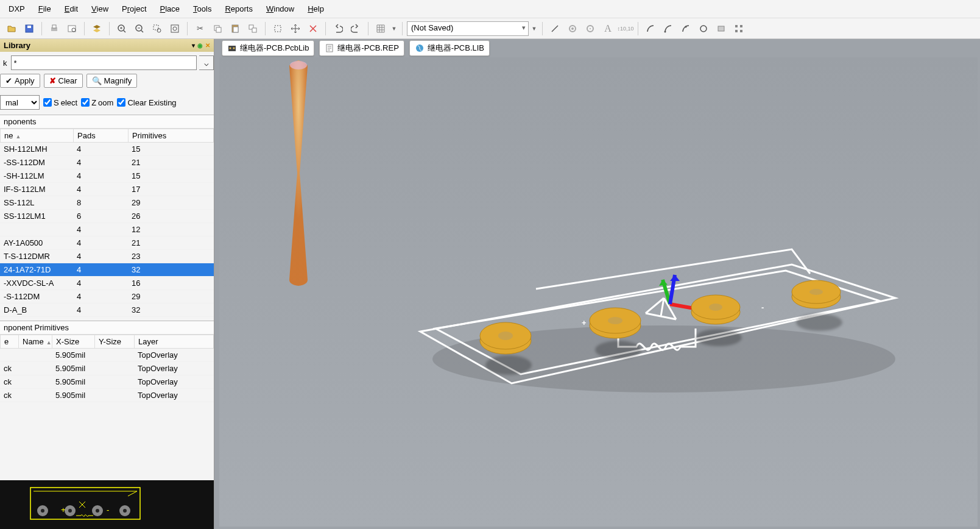  I want to click on clear-existing-checkbox: Clear Existing, so click(146, 102).